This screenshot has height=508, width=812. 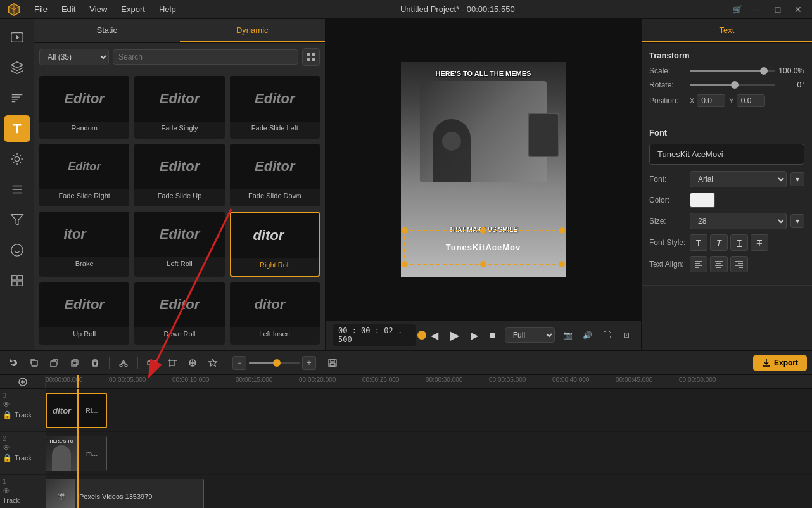 I want to click on video-clip-2: HERE'S TO m..., so click(x=76, y=454).